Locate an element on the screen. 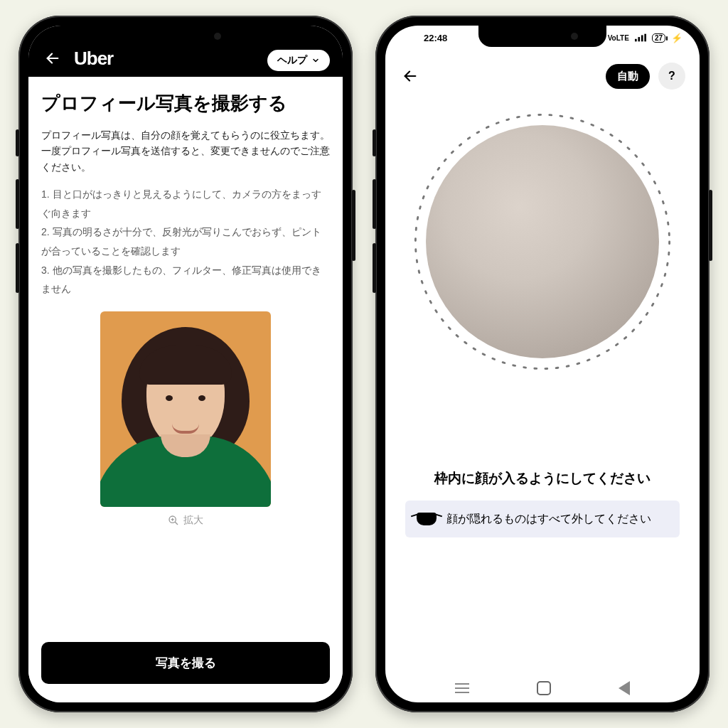  instruction-block: 枠内に顔が入るようにしてください 顔が隠れるものはすべて外してください is located at coordinates (542, 503).